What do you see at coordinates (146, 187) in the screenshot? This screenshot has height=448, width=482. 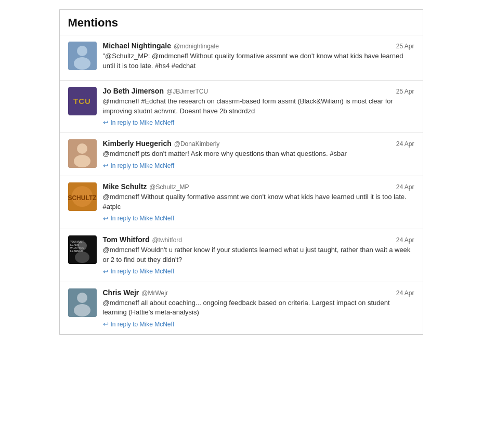 I see `tweet-author-name: Mike Schultz@Schultz_MP` at bounding box center [146, 187].